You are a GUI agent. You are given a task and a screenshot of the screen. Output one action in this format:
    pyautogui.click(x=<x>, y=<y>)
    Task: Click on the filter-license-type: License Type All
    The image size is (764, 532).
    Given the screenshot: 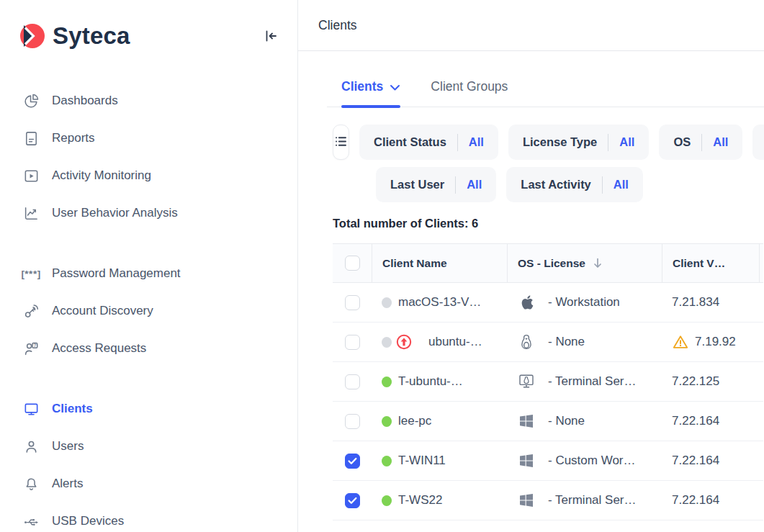 What is the action you would take?
    pyautogui.click(x=579, y=143)
    